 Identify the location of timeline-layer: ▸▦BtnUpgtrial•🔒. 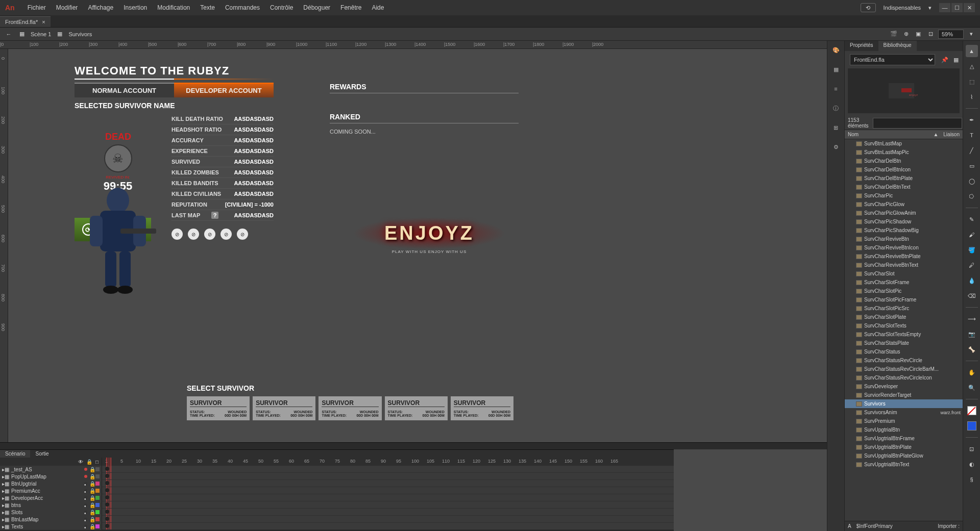
(51, 484).